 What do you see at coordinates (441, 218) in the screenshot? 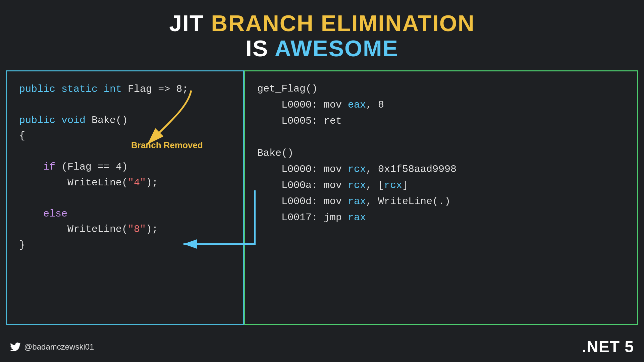
I see `asm-bake-l0017: L0017: jmp rax` at bounding box center [441, 218].